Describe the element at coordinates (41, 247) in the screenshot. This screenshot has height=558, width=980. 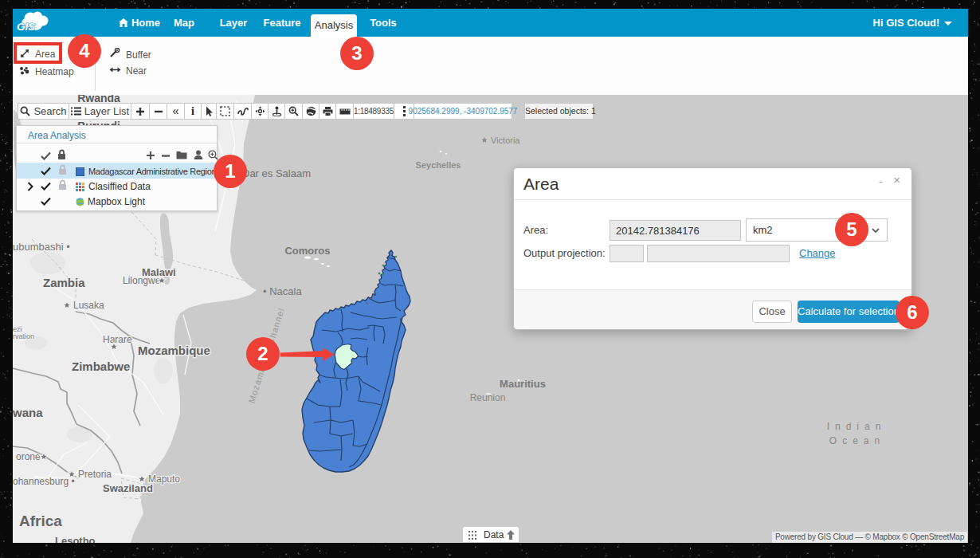
I see `svg-text: ubumbashi •` at that location.